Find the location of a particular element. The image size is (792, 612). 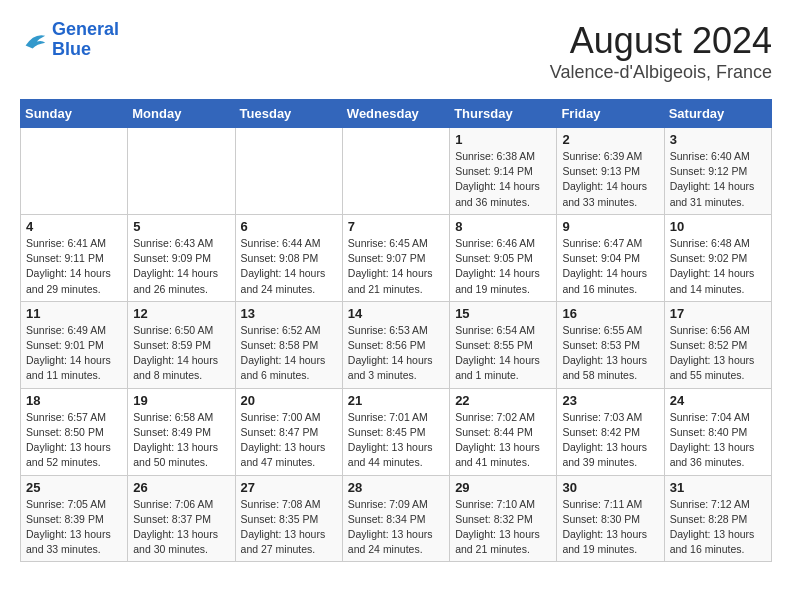

calendar-cell: 8Sunrise: 6:46 AM Sunset: 9:05 PM Daylig… is located at coordinates (504, 258).